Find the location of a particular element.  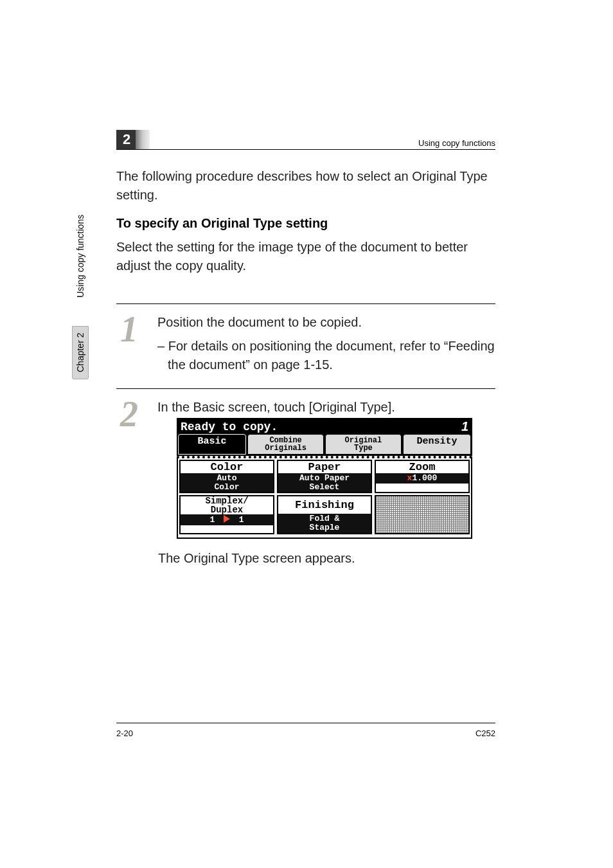

tab-original-type: Original Type is located at coordinates (364, 444).